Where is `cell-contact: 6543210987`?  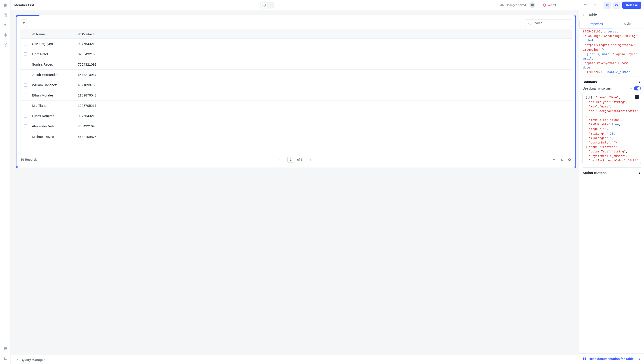 cell-contact: 6543210987 is located at coordinates (324, 75).